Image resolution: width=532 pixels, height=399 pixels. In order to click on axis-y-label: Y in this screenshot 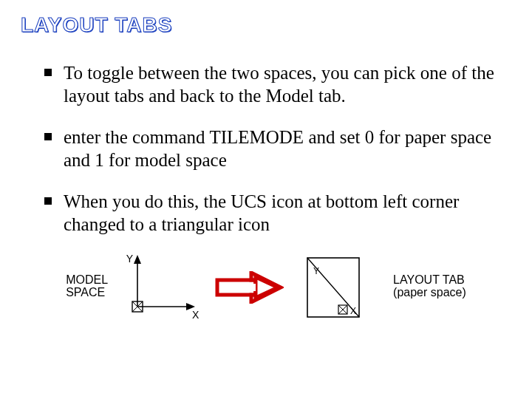, I will do `click(130, 260)`.